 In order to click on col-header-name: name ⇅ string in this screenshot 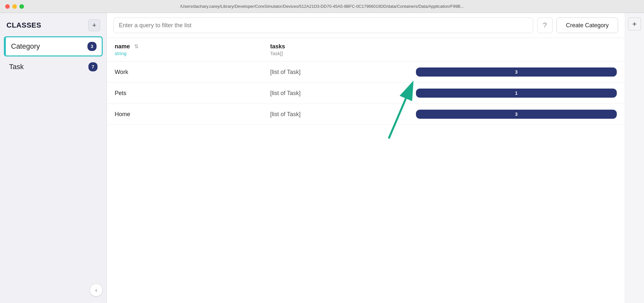, I will do `click(185, 50)`.